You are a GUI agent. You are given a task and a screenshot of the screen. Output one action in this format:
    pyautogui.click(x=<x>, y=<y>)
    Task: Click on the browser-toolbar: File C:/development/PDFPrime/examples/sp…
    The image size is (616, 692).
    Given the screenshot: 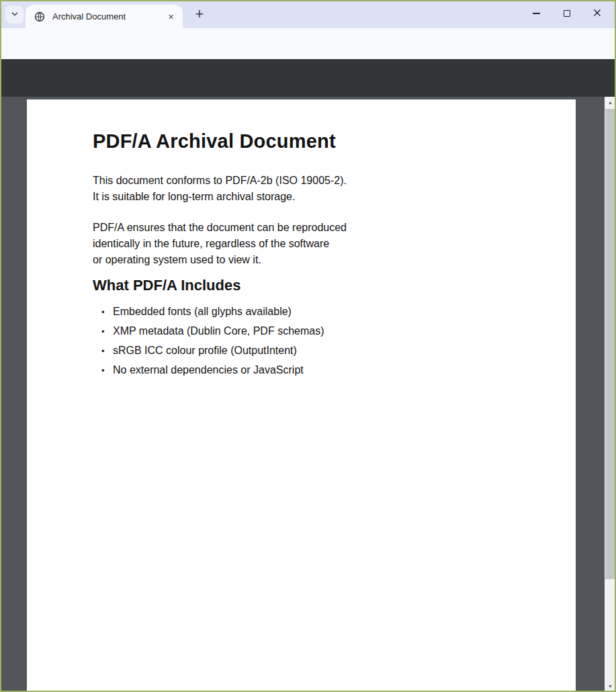 What is the action you would take?
    pyautogui.click(x=308, y=44)
    